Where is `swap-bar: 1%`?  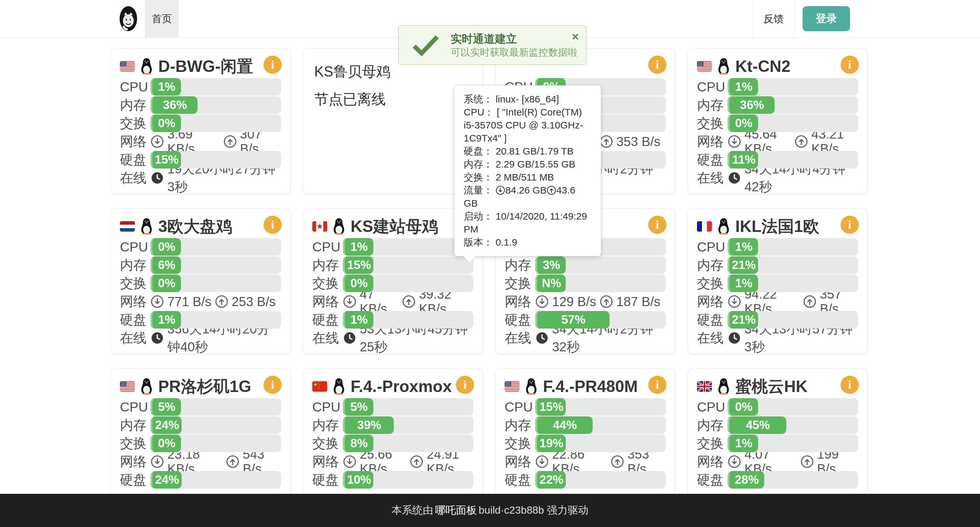
swap-bar: 1% is located at coordinates (793, 443).